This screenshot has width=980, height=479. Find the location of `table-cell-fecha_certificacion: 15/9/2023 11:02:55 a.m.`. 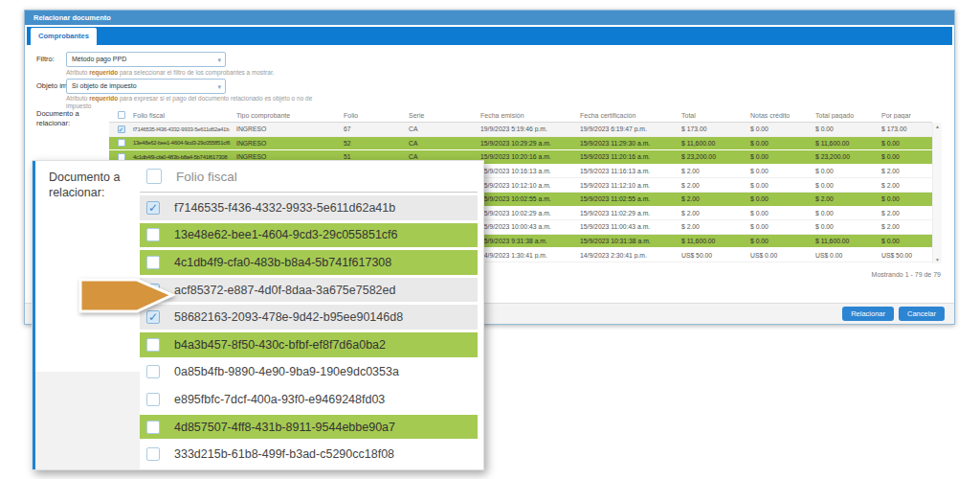

table-cell-fecha_certificacion: 15/9/2023 11:02:55 a.m. is located at coordinates (628, 199).